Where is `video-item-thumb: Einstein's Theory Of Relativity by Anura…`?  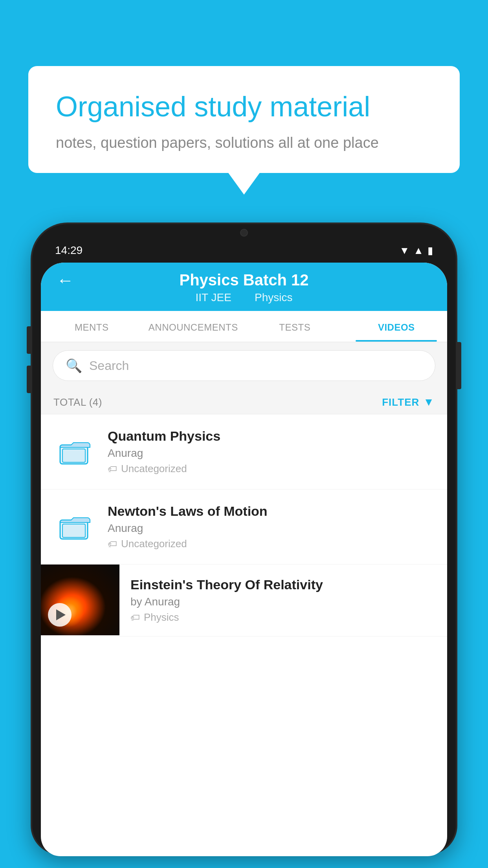 video-item-thumb: Einstein's Theory Of Relativity by Anura… is located at coordinates (244, 601).